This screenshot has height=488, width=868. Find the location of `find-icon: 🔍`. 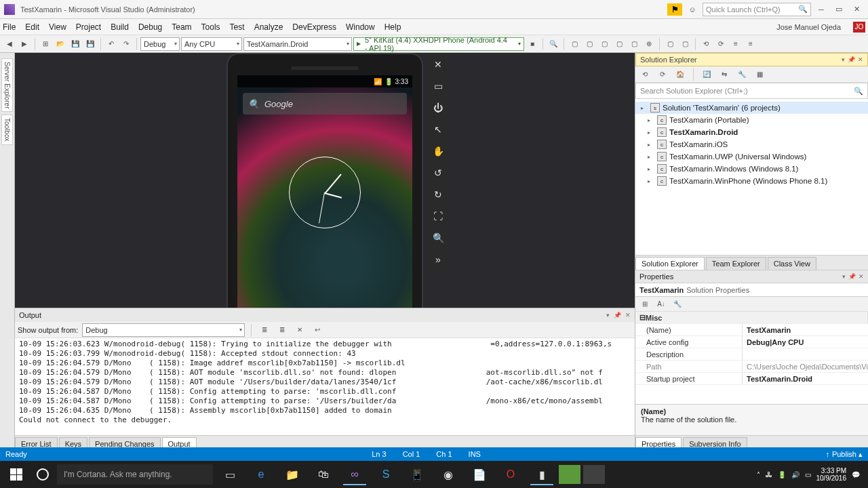

find-icon: 🔍 is located at coordinates (553, 44).